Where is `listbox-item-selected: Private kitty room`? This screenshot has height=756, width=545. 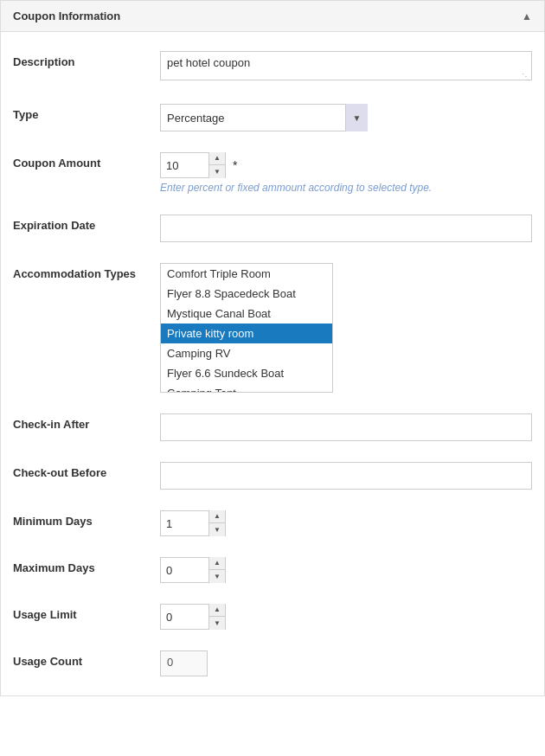
listbox-item-selected: Private kitty room is located at coordinates (247, 334).